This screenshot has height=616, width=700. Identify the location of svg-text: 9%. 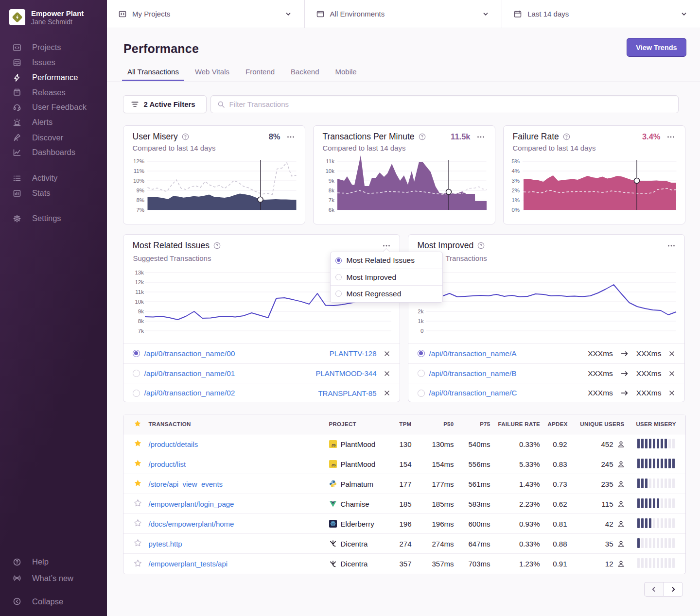
(140, 190).